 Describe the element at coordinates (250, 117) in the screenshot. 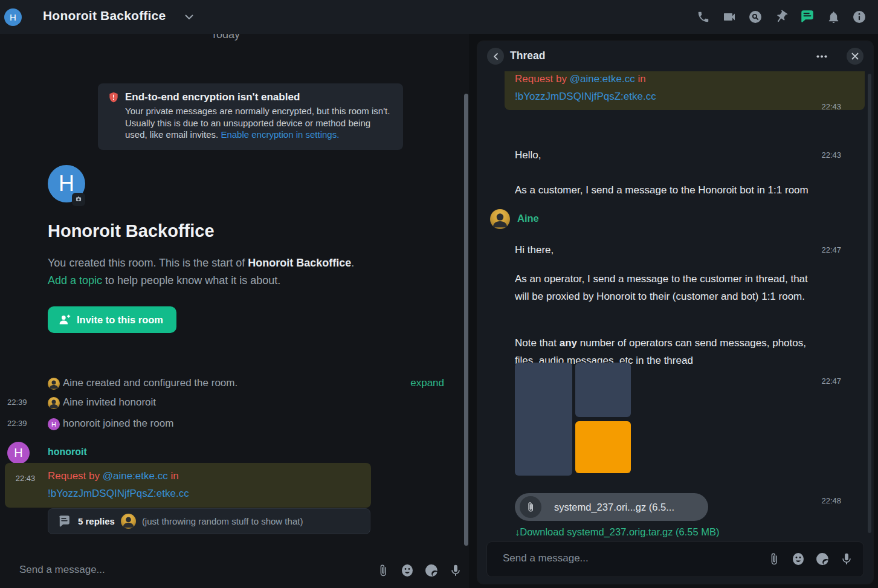

I see `encryption-notice: End-to-end encryption isn't enabled Your…` at that location.